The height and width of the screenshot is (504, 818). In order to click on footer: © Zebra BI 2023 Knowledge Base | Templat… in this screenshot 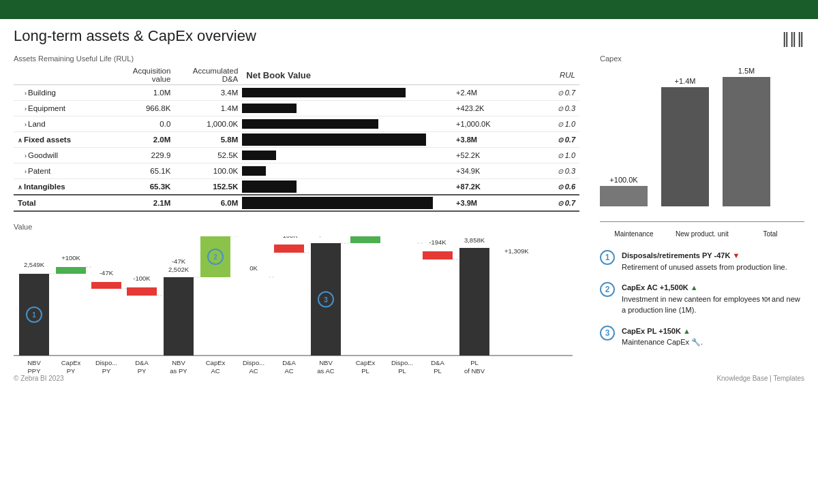, I will do `click(409, 379)`.